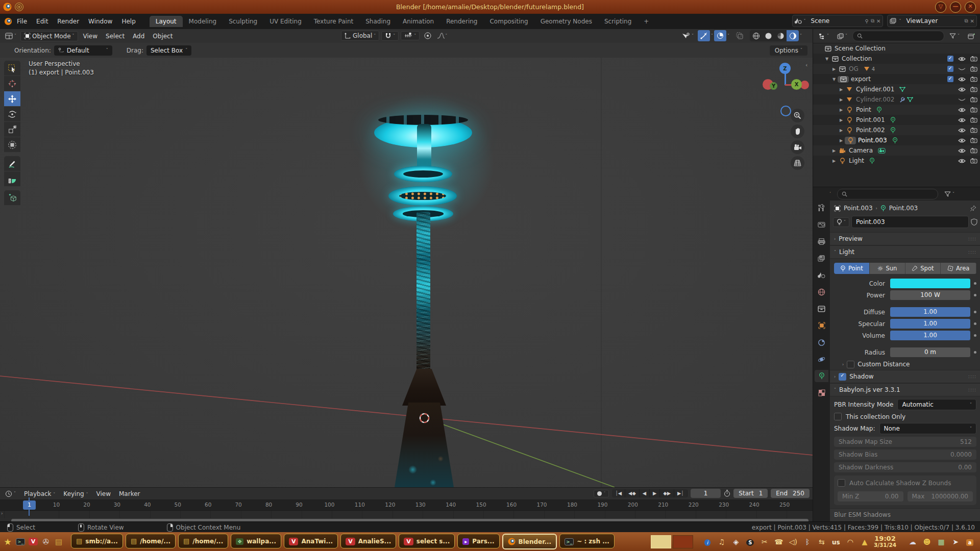 This screenshot has height=551, width=980. What do you see at coordinates (974, 222) in the screenshot?
I see `fake-user-shield-icon` at bounding box center [974, 222].